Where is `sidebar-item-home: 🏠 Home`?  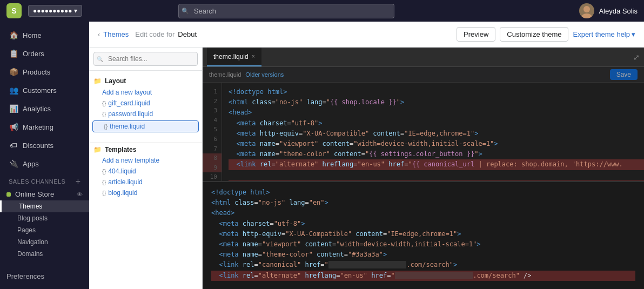
sidebar-item-home: 🏠 Home is located at coordinates (44, 35).